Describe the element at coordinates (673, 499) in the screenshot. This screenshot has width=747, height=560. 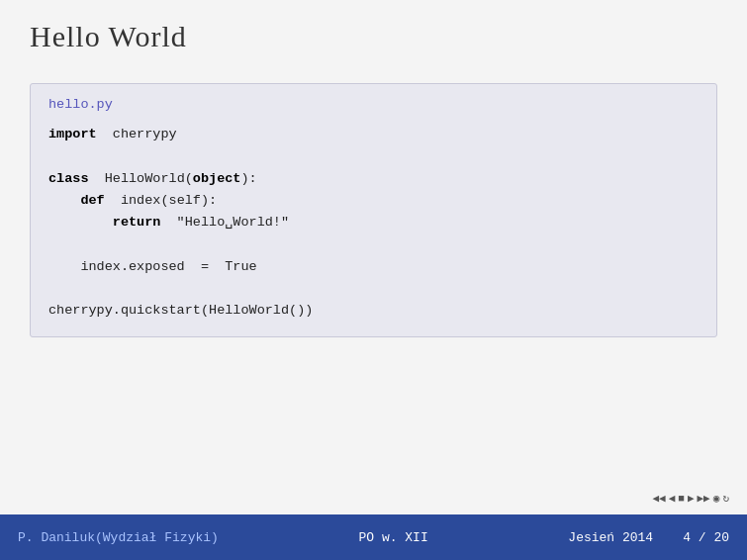
I see `nav-prev-icon: ◀` at that location.